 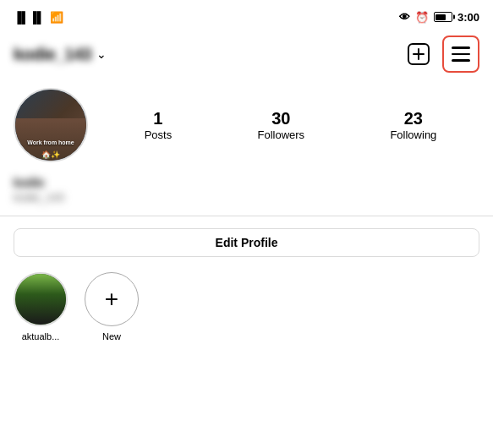 I want to click on stats-area: 1 Posts 30 Followers 23 Following, so click(x=291, y=125).